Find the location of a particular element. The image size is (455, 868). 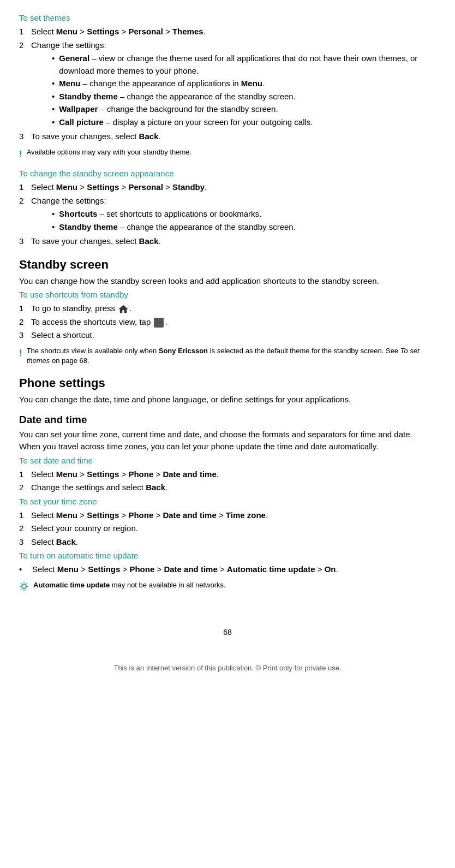

tip-text: Automatic time update may not be availab… is located at coordinates (130, 585).